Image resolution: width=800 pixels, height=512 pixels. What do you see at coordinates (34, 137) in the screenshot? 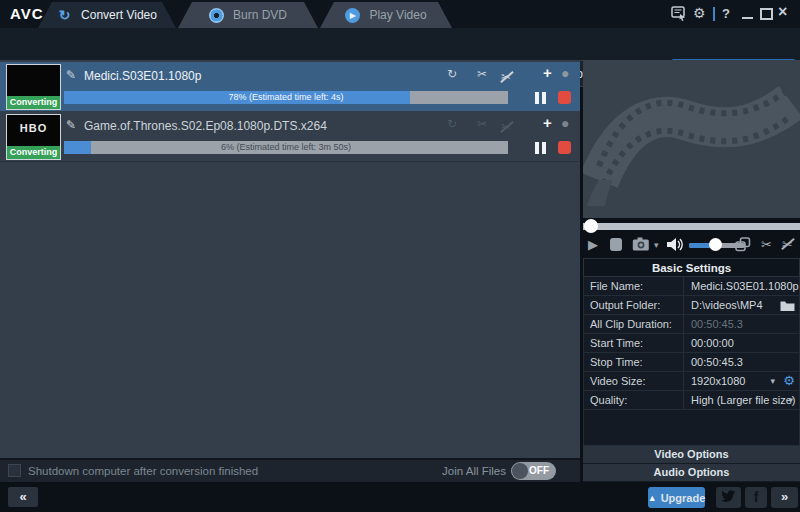
I see `video-thumbnail: HBO Converting` at bounding box center [34, 137].